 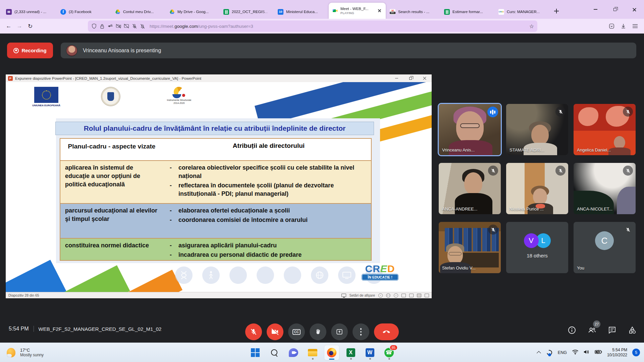 I want to click on downloads-icon, so click(x=623, y=26).